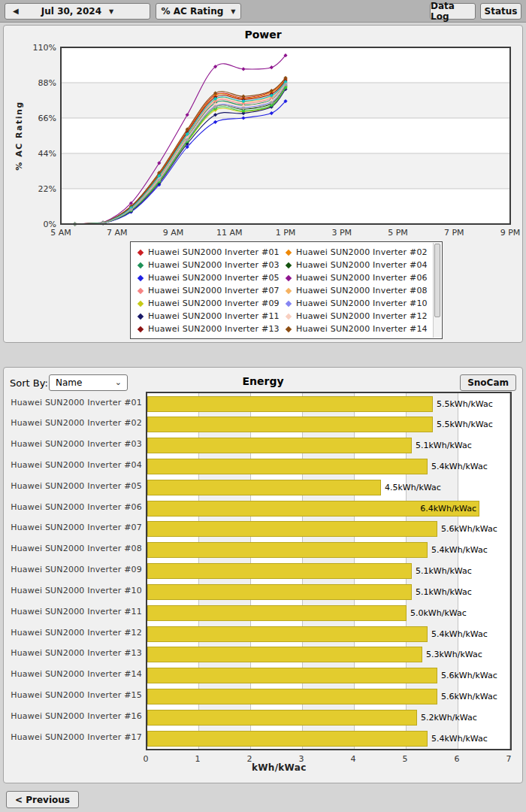  What do you see at coordinates (488, 383) in the screenshot?
I see `snocam-label: SnoCam` at bounding box center [488, 383].